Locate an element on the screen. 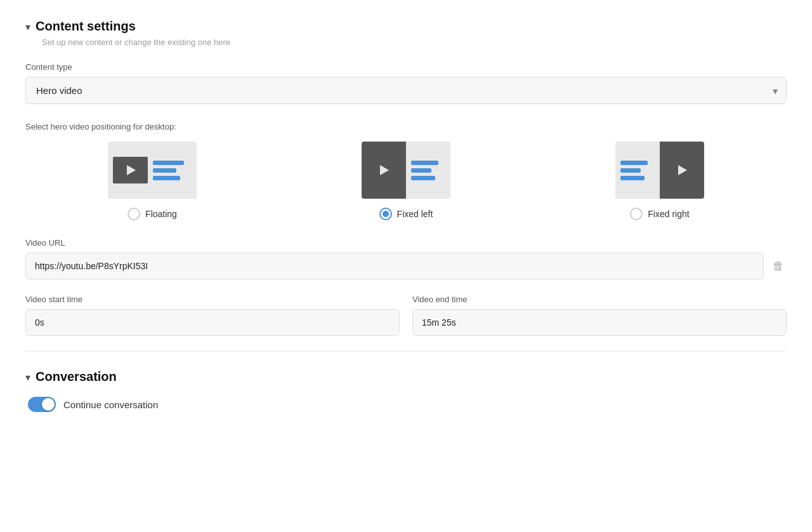  fixed-right-preview is located at coordinates (660, 170).